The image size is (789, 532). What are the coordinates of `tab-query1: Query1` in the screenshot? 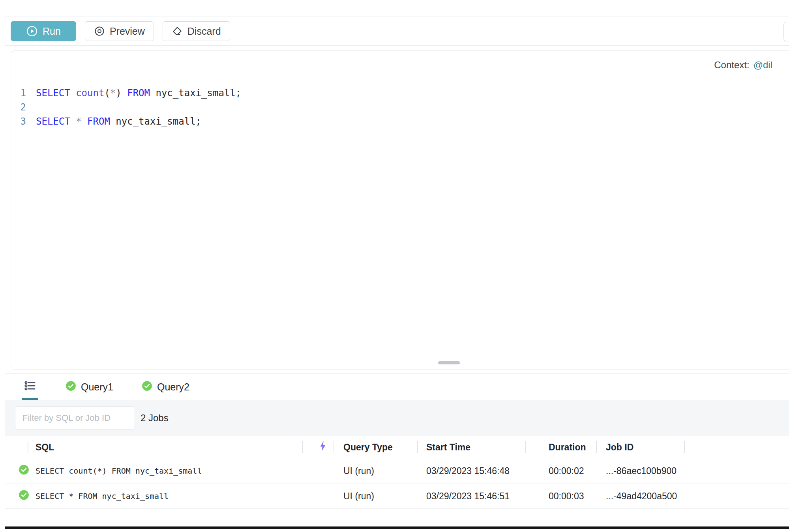 It's located at (89, 387).